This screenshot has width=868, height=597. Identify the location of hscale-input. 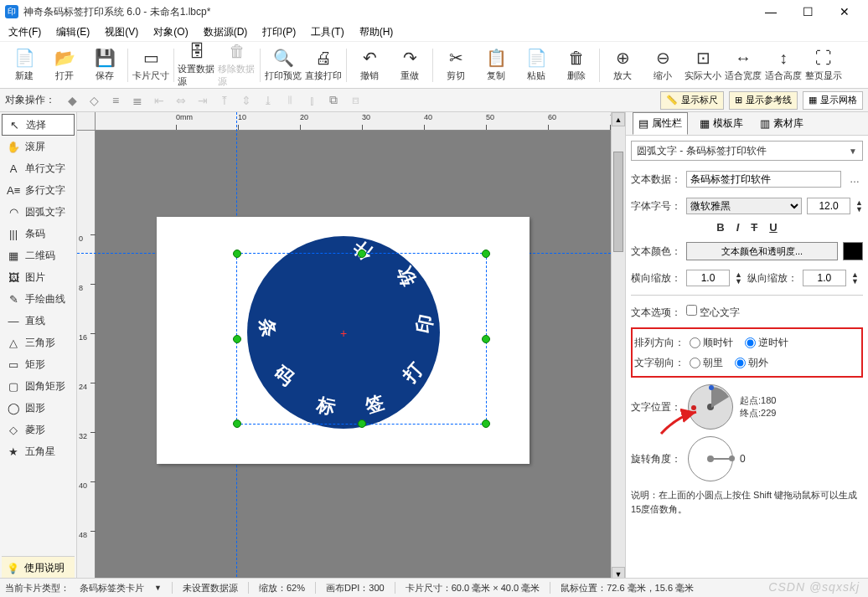
(708, 278).